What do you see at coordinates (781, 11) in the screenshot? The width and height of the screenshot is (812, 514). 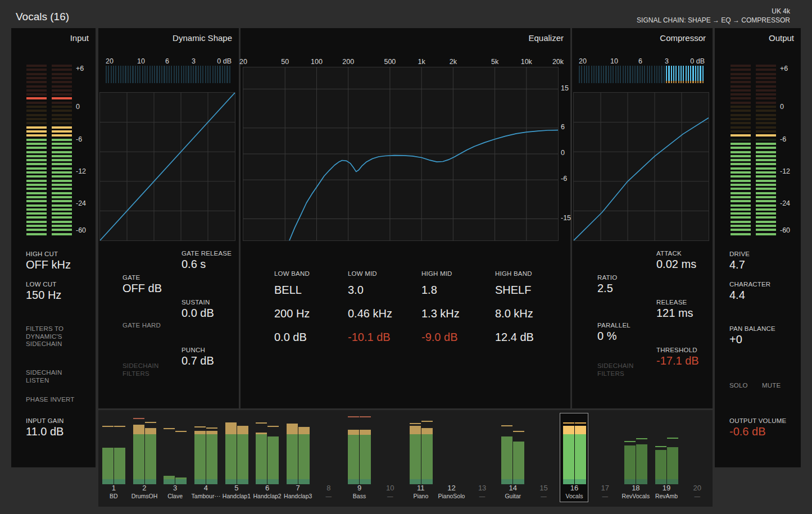 I see `preset-name: UK 4k` at bounding box center [781, 11].